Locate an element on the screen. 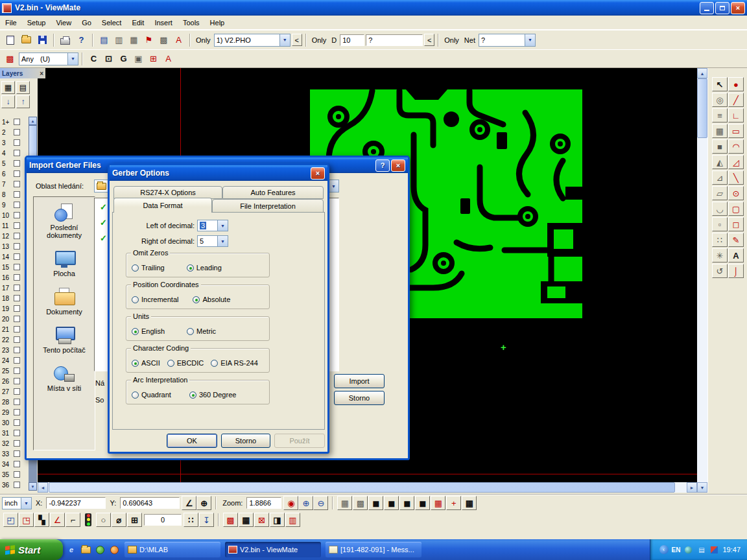 This screenshot has height=560, width=747. mirror-tool-icon: ◭ is located at coordinates (720, 162).